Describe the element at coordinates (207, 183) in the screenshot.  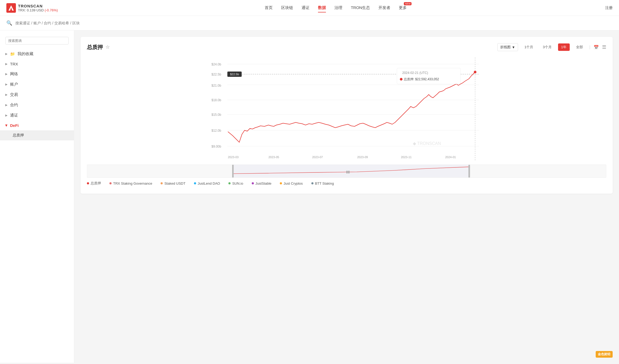
I see `legend-item-justlend: JustLend DAO` at that location.